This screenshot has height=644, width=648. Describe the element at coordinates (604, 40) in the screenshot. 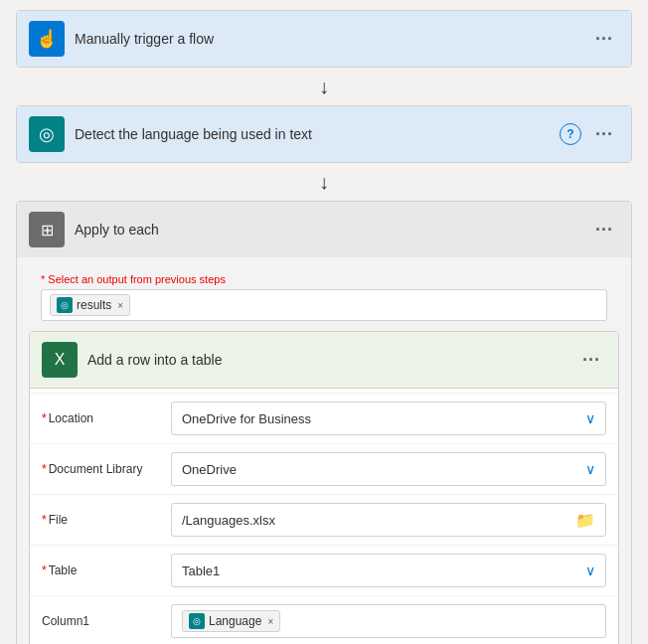

I see `trigger-more-button: ···` at that location.